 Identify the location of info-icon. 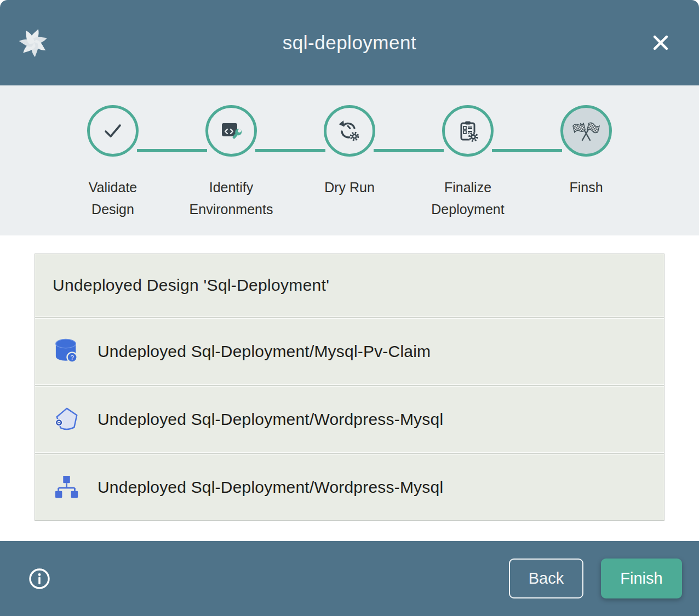
(39, 579).